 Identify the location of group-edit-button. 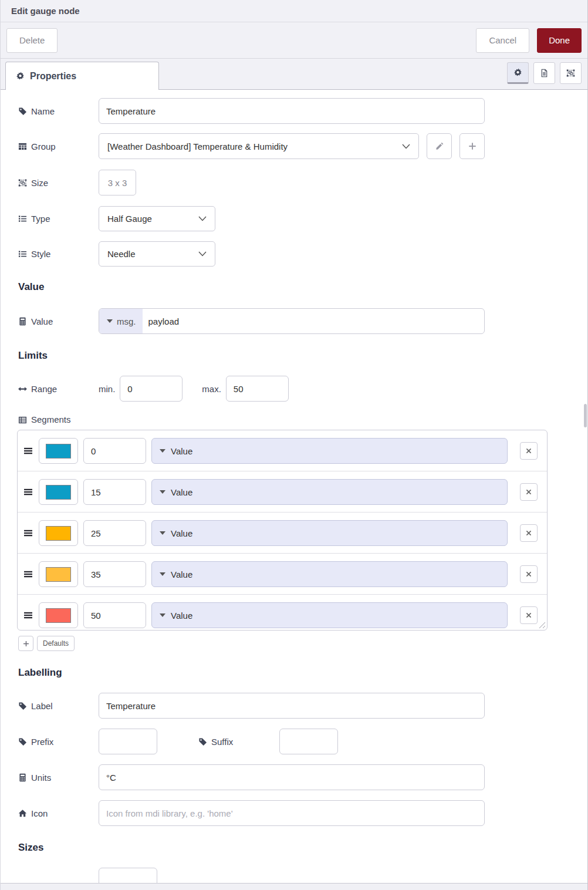
(439, 146).